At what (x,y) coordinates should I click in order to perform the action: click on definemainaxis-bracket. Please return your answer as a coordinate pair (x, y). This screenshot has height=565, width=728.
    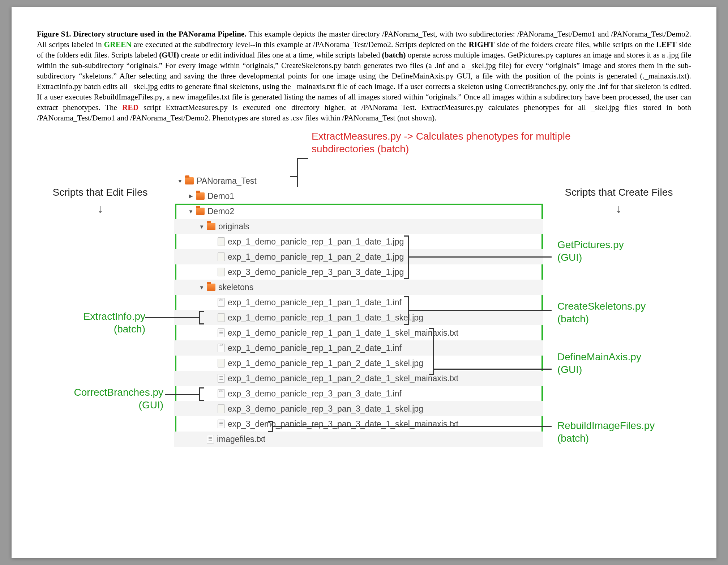
    Looking at the image, I should click on (432, 352).